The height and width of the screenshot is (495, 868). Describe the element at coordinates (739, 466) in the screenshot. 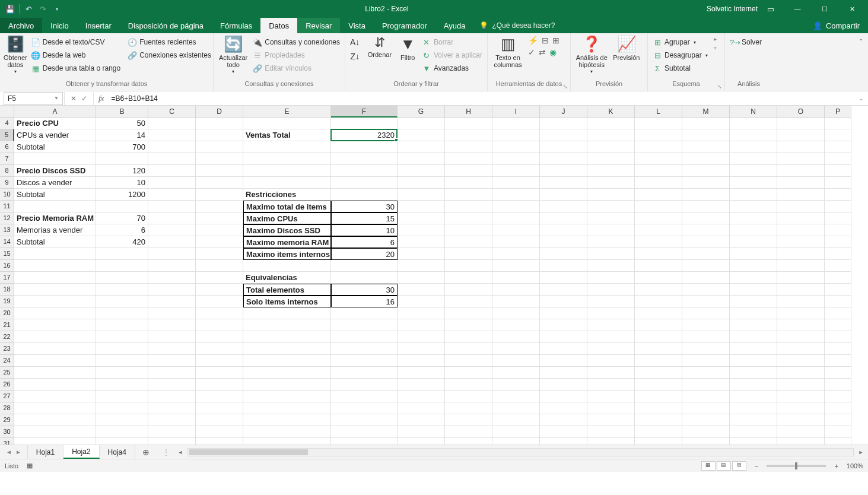

I see `page-break-view-button: ⊞` at that location.